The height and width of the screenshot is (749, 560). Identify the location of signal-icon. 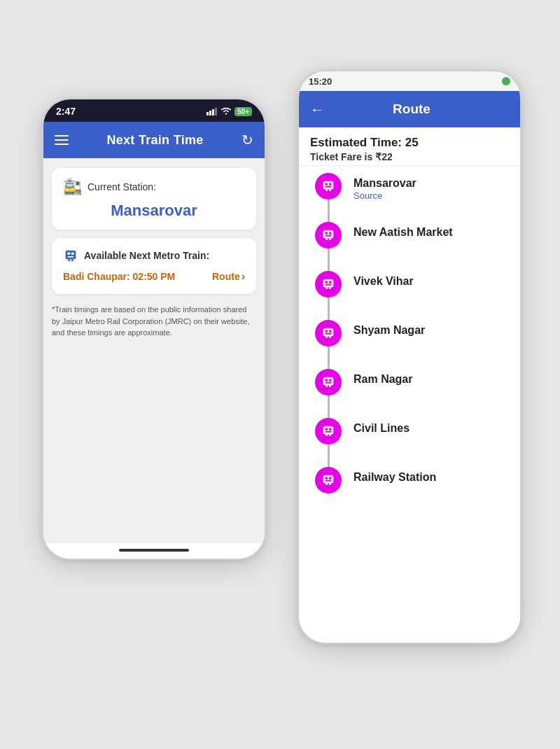
(212, 111).